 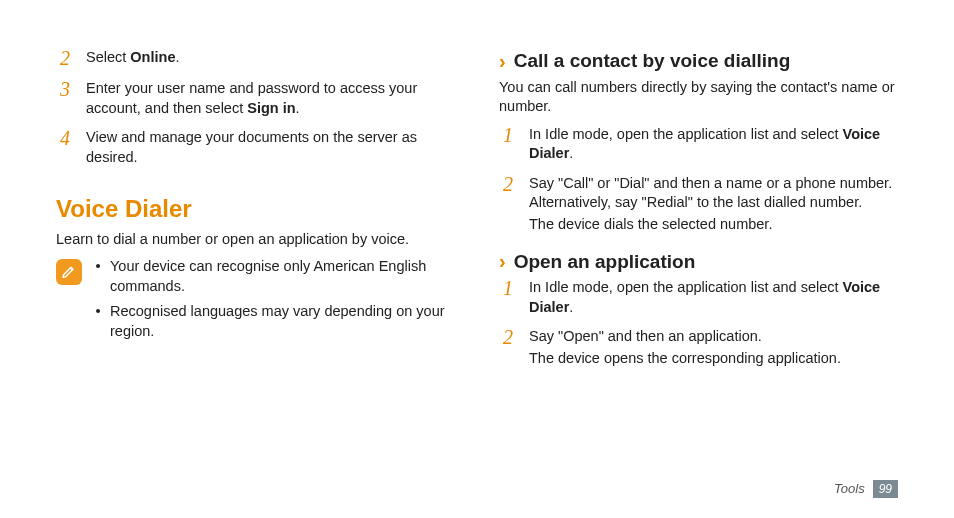 What do you see at coordinates (256, 58) in the screenshot?
I see `step-2: 2 Select Online.` at bounding box center [256, 58].